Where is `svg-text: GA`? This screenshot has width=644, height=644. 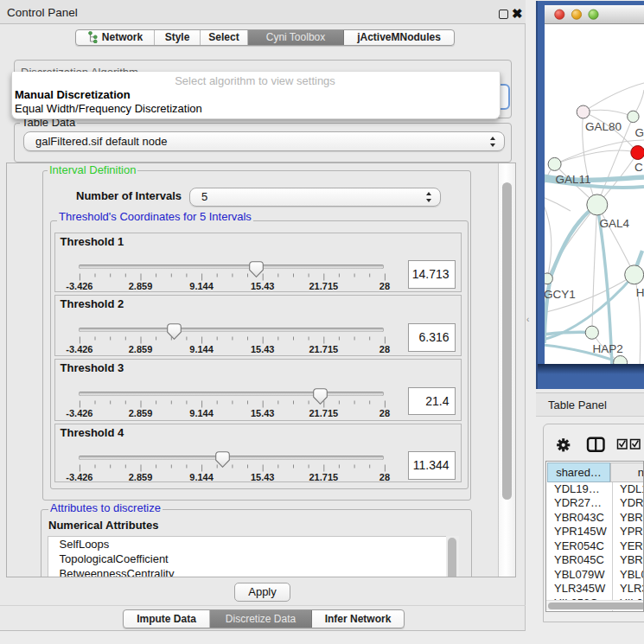 svg-text: GA is located at coordinates (640, 133).